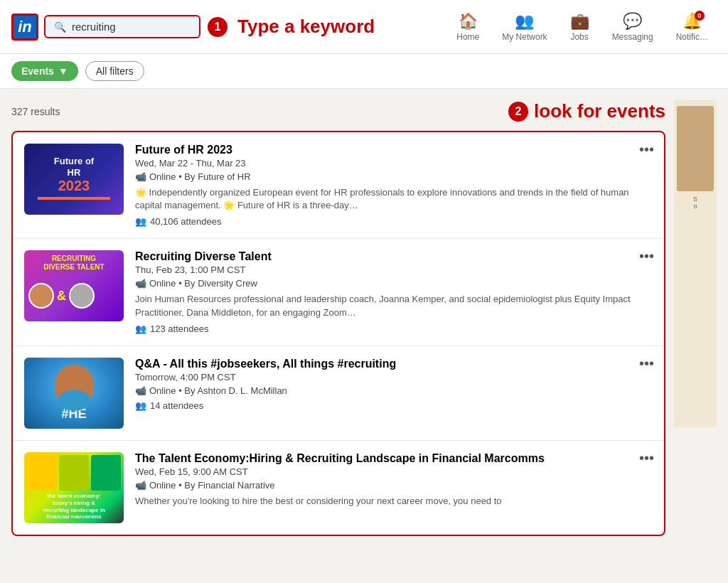 Image resolution: width=728 pixels, height=583 pixels. What do you see at coordinates (122, 27) in the screenshot?
I see `search-box: 🔍 recruiting` at bounding box center [122, 27].